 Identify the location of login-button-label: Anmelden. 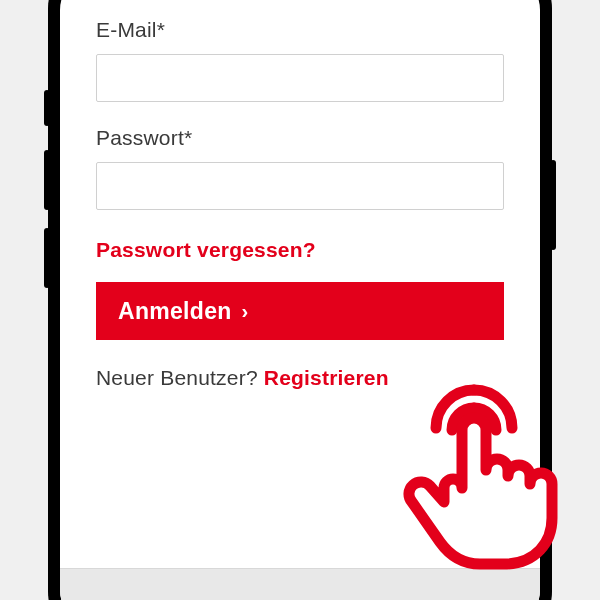
(175, 312).